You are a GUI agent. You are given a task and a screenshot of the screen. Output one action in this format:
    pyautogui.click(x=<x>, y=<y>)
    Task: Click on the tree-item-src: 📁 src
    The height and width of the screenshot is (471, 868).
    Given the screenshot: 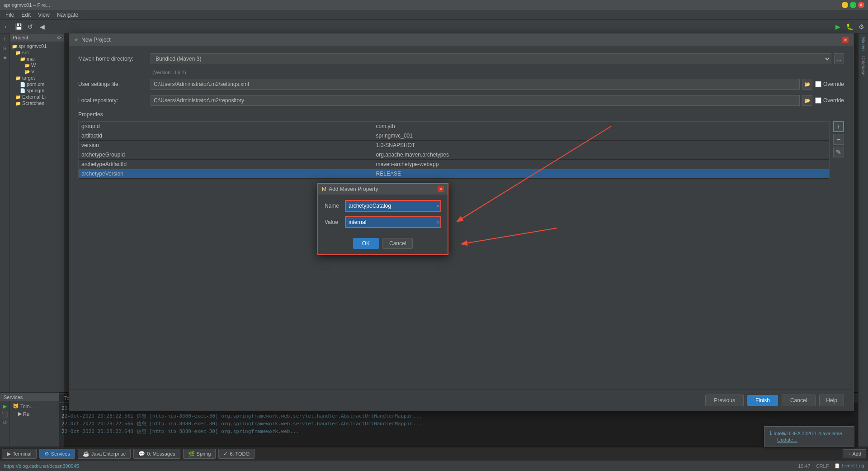 What is the action you would take?
    pyautogui.click(x=37, y=52)
    